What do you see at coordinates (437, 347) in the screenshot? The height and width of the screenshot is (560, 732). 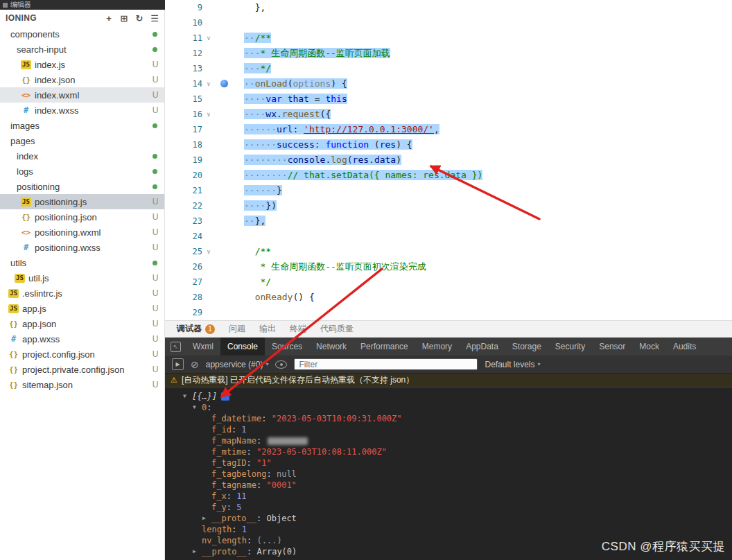 I see `devtools-tab-memory: Memory` at bounding box center [437, 347].